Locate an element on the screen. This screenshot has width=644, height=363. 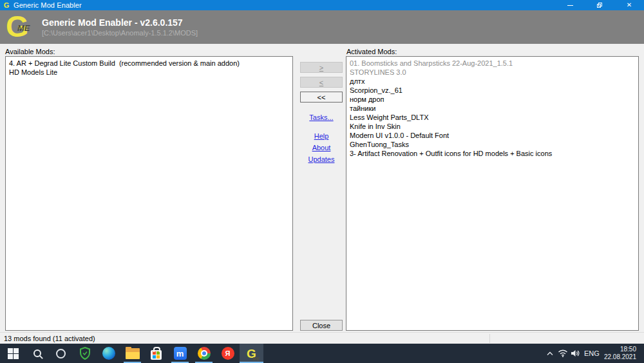
windows-logo-icon is located at coordinates (13, 353).